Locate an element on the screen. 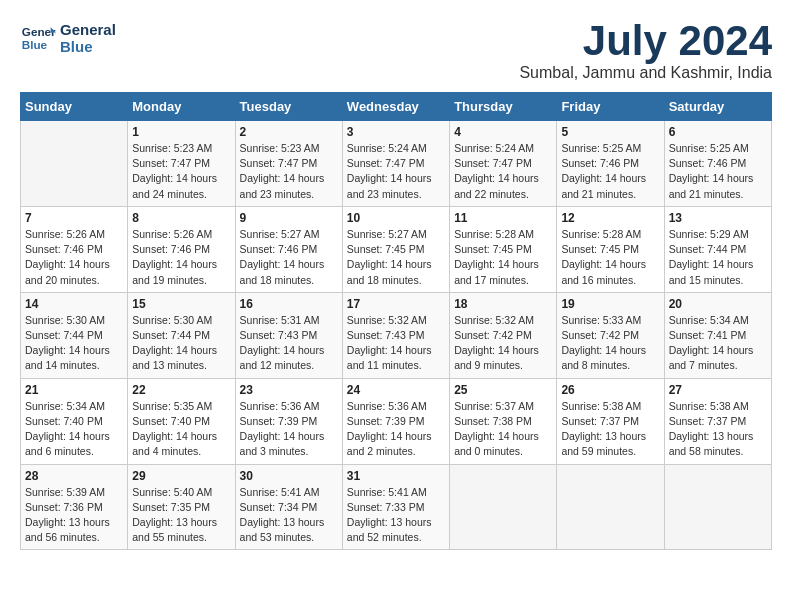 Image resolution: width=792 pixels, height=612 pixels. day-cell: 29Sunrise: 5:40 AM Sunset: 7:35 PM Dayli… is located at coordinates (182, 507).